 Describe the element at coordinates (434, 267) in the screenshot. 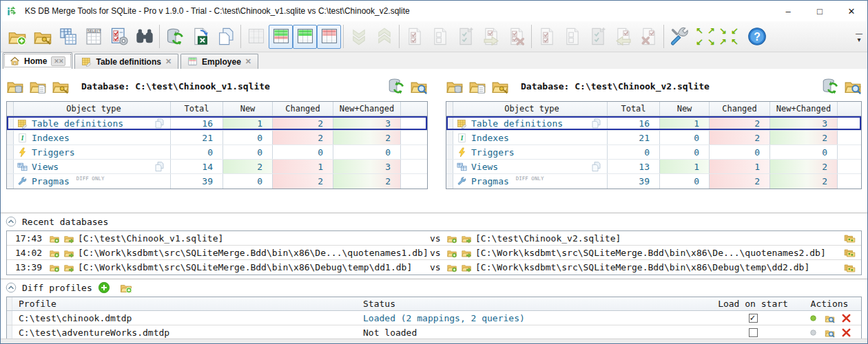

I see `recent-database-row: 13:39 [C:\Work\ksdbmt\src\SQLiteMerge.Bd…` at that location.